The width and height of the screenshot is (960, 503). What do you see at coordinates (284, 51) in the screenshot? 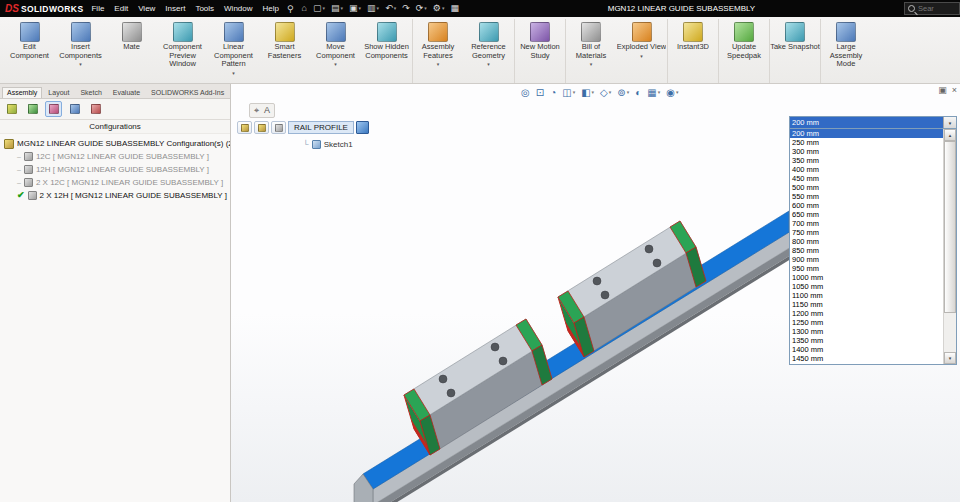
I see `ribbon-command-button: Smart Fasteners` at bounding box center [284, 51].